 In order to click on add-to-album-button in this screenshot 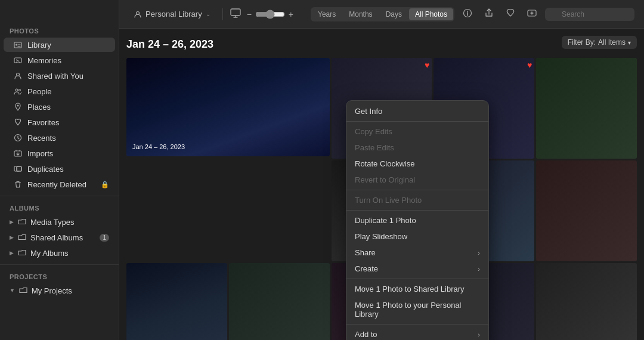, I will do `click(532, 14)`.